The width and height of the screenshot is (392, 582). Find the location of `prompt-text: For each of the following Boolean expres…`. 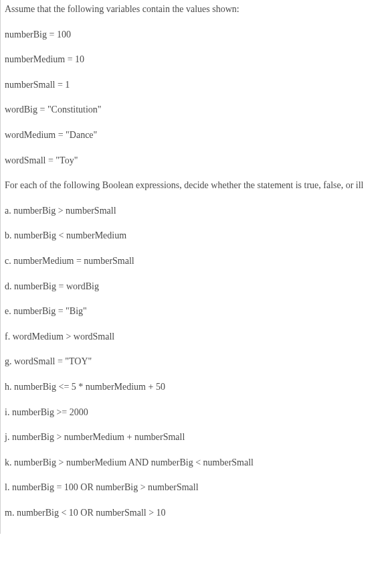

prompt-text: For each of the following Boolean expres… is located at coordinates (197, 186).